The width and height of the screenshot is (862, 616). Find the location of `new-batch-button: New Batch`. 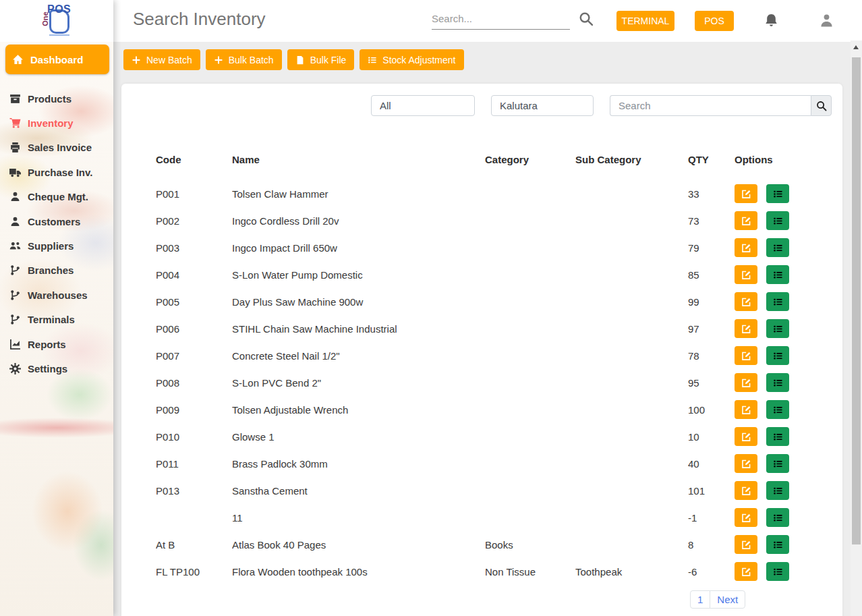

new-batch-button: New Batch is located at coordinates (162, 59).